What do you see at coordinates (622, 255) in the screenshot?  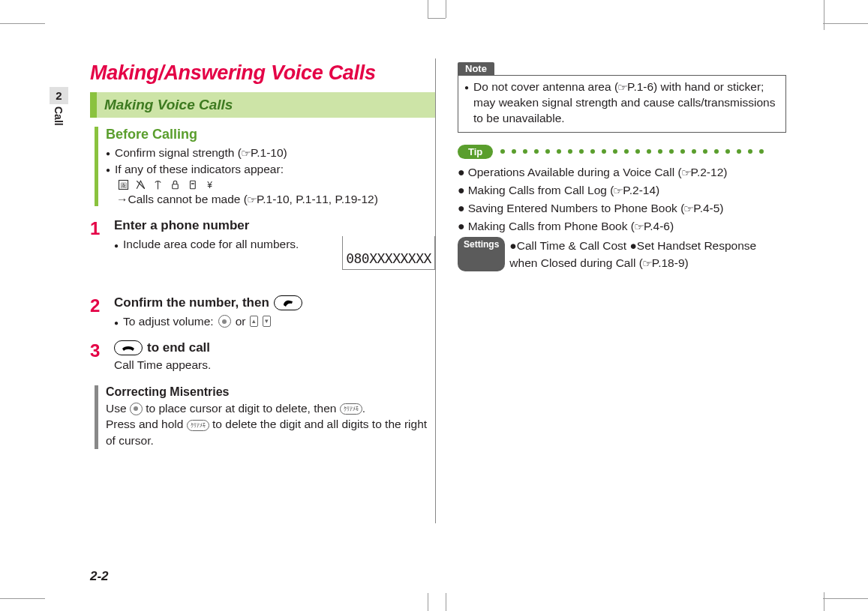 I see `settings-line: Settings ●Call Time & Call Cost ●Set Han…` at bounding box center [622, 255].